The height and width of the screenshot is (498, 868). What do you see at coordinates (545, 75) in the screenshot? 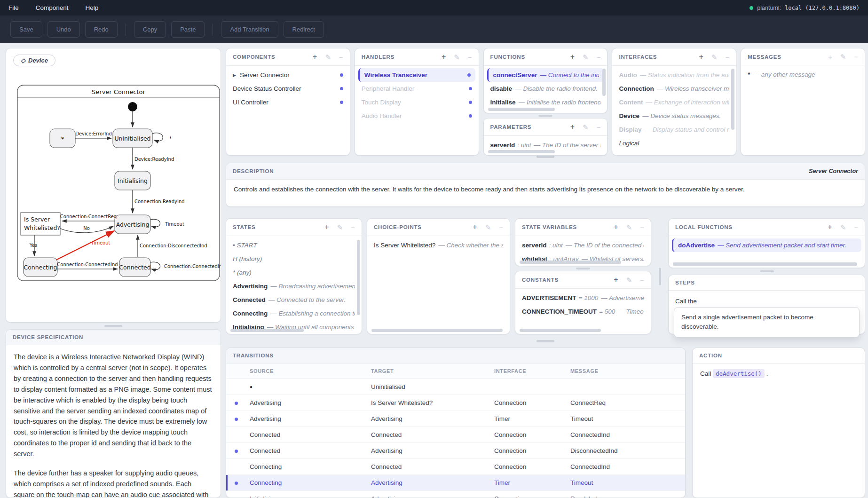
I see `function-item: connectServer — Connect to the indic` at bounding box center [545, 75].